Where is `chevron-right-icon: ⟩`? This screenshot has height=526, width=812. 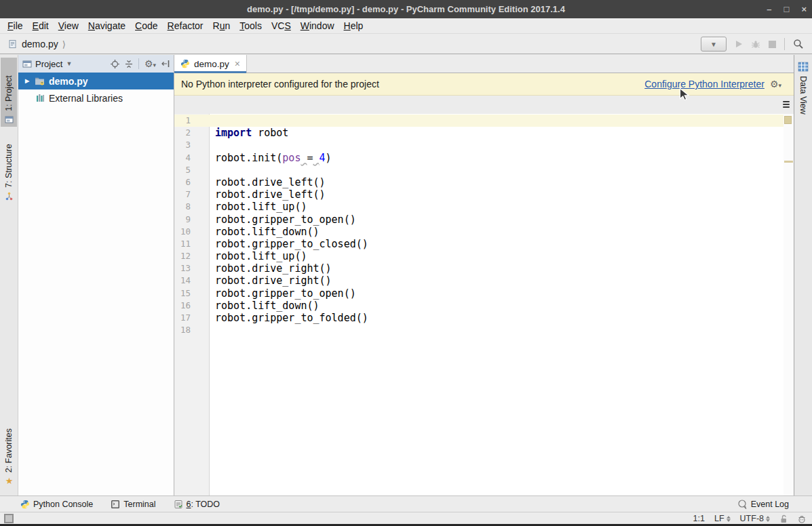
chevron-right-icon: ⟩ is located at coordinates (64, 45).